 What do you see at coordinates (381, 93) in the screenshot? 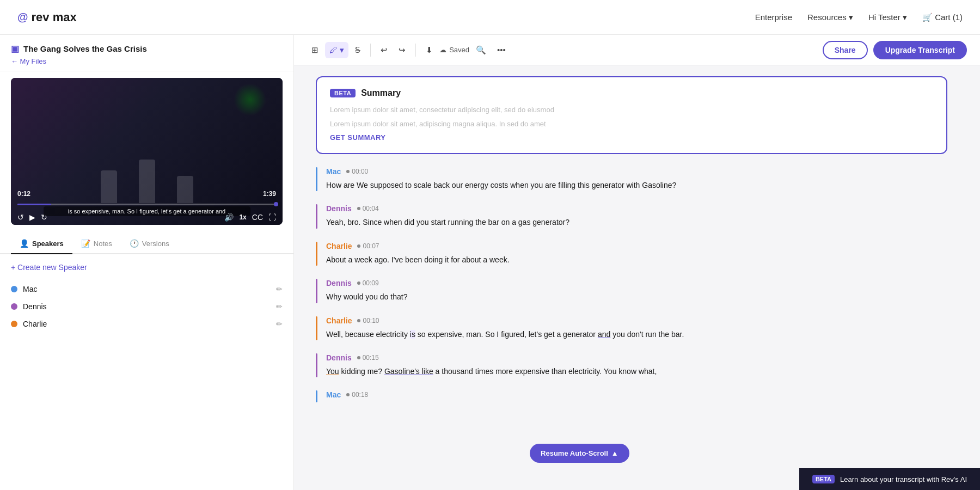
I see `summary-title: Summary` at bounding box center [381, 93].